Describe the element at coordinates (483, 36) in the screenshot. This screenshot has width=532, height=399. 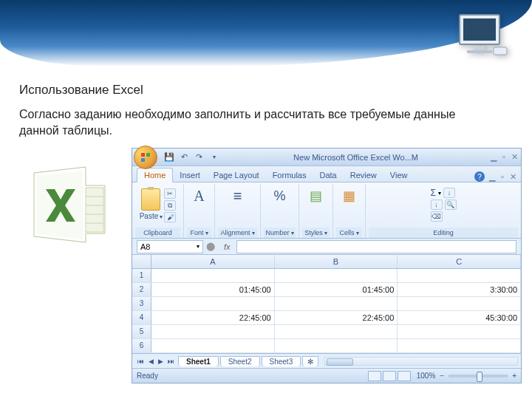
I see `computer-icon` at that location.